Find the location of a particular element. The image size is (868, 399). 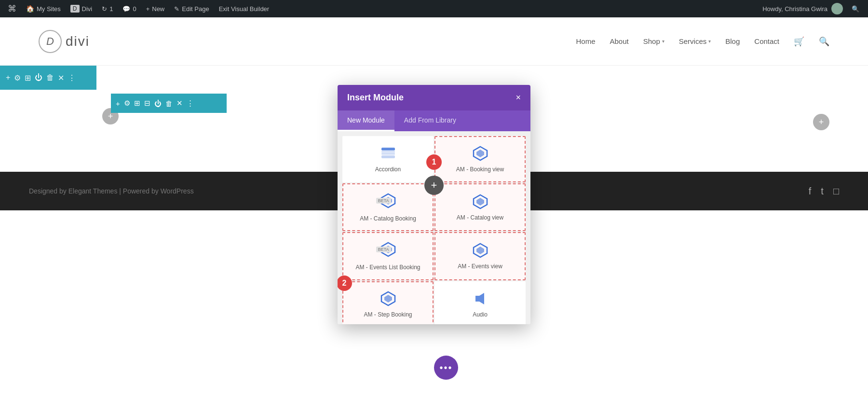

exit-builder-menu: Exit Visual Builder is located at coordinates (244, 9).